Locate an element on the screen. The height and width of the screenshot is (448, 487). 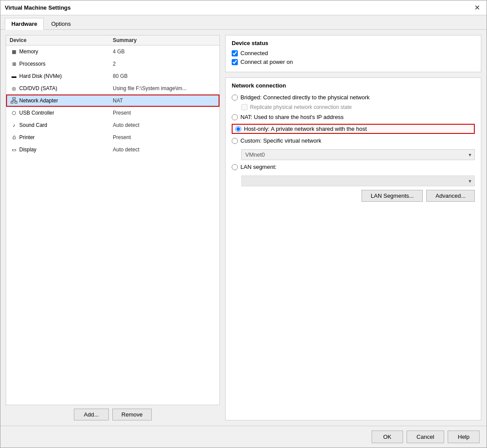
nat-radio is located at coordinates (235, 117).